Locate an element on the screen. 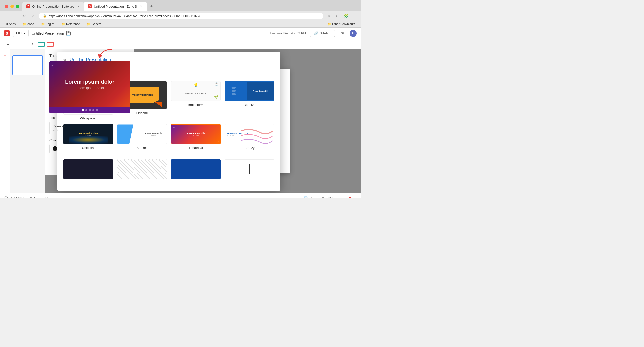 Image resolution: width=644 pixels, height=347 pixels. tab-1: Z Online Presentation Software ✕ is located at coordinates (53, 7).